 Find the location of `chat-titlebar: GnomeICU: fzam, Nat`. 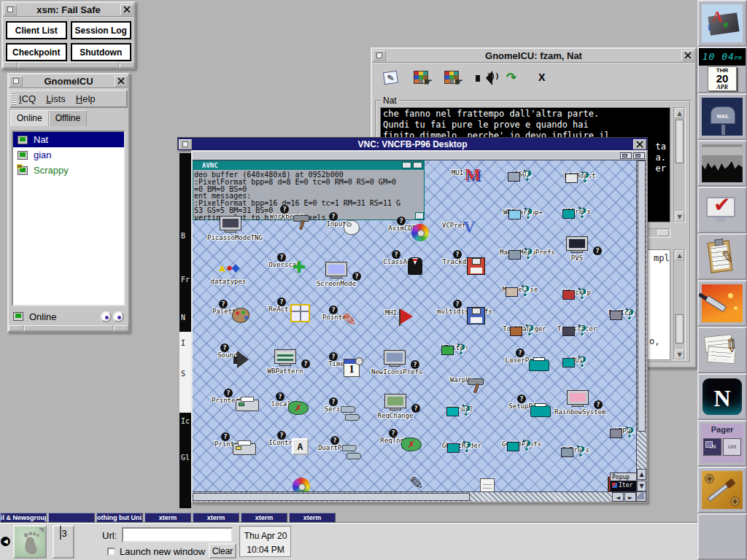

chat-titlebar: GnomeICU: fzam, Nat is located at coordinates (534, 56).